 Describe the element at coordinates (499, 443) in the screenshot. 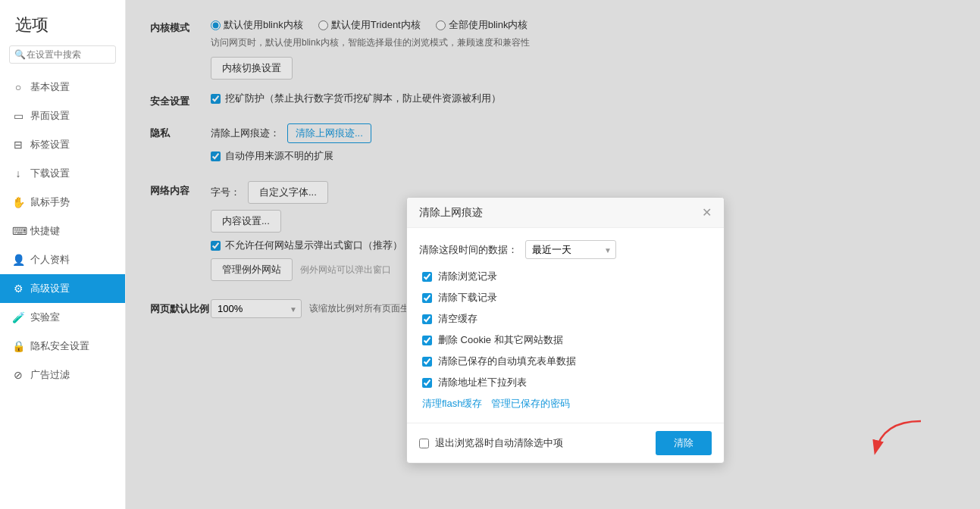

I see `auto-clear-on-exit-label: 退出浏览器时自动清除选中项` at that location.